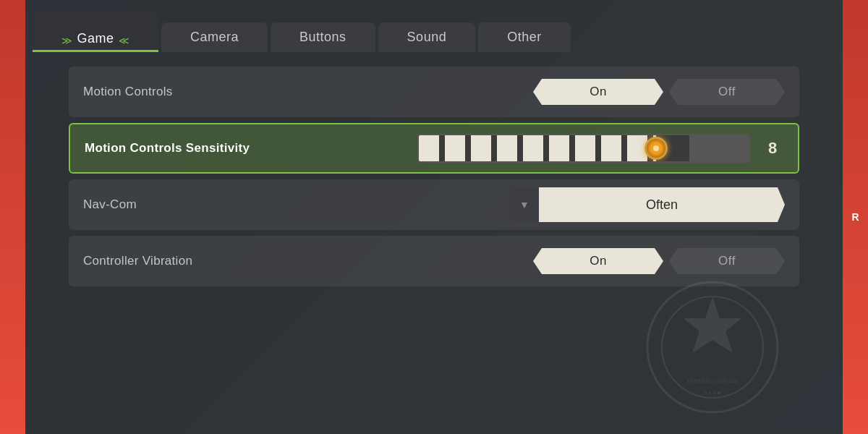  I want to click on tab-camera: Camera, so click(214, 38).